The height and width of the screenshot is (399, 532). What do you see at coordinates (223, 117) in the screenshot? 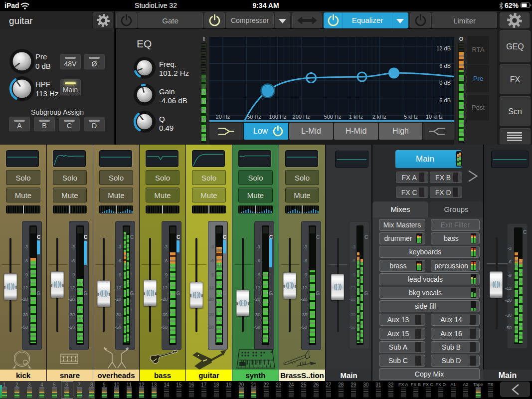
I see `svg-text: 20 Hz` at bounding box center [223, 117].